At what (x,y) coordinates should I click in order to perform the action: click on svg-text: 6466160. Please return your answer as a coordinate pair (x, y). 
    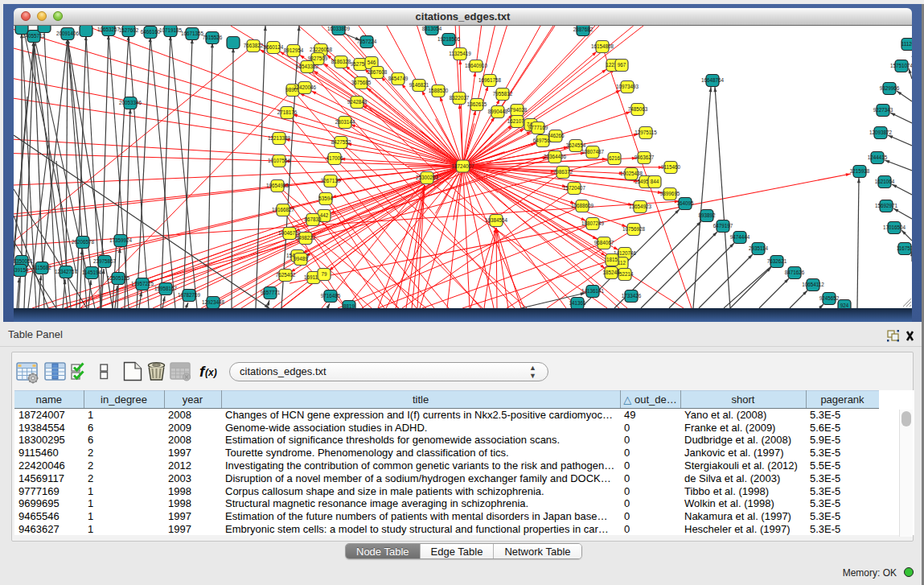
    Looking at the image, I should click on (151, 32).